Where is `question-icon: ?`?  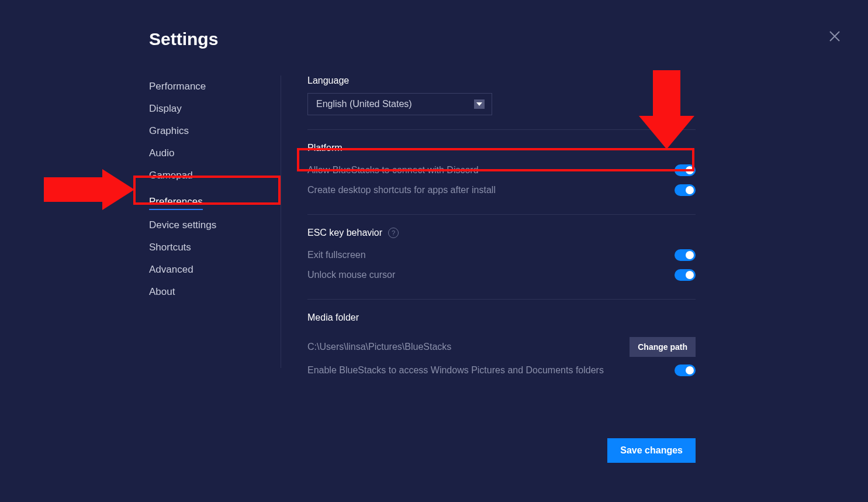
question-icon: ? is located at coordinates (393, 233).